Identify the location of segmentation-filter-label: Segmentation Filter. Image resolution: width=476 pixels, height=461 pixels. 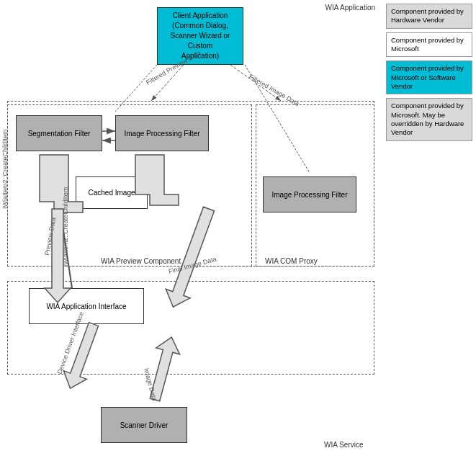
(59, 134).